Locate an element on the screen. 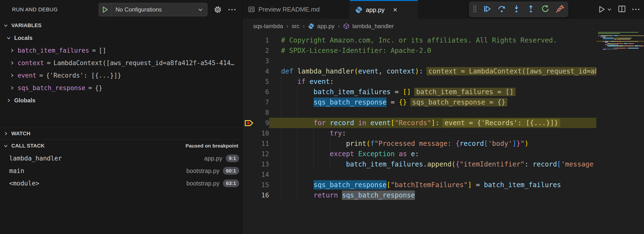 This screenshot has width=644, height=234. breadcrumb-symbol: lambda_handler is located at coordinates (373, 26).